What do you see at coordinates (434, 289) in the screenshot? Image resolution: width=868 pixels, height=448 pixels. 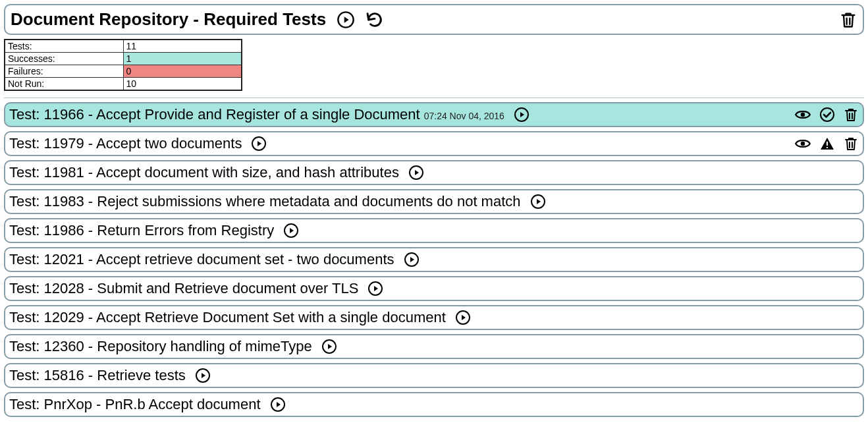 I see `test-row: Test: 12028 - Submit and Retrieve docume…` at bounding box center [434, 289].